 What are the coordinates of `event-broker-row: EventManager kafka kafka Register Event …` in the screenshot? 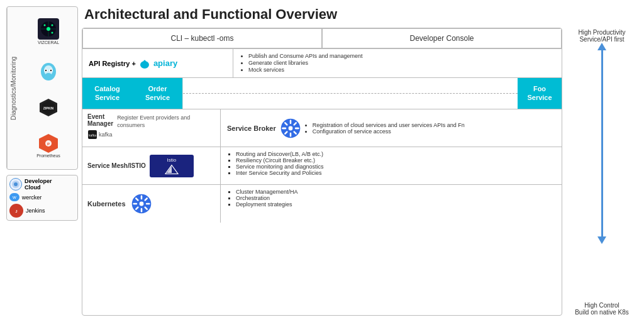 It's located at (322, 128).